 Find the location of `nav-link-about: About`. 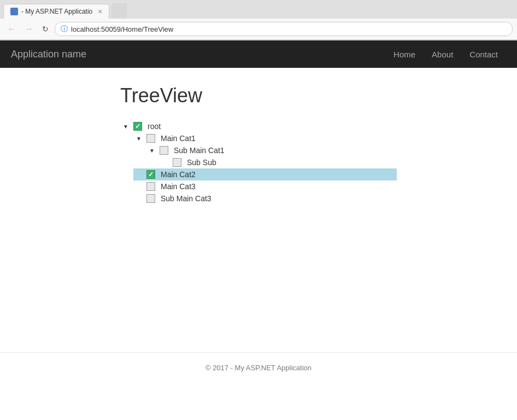

nav-link-about: About is located at coordinates (443, 55).